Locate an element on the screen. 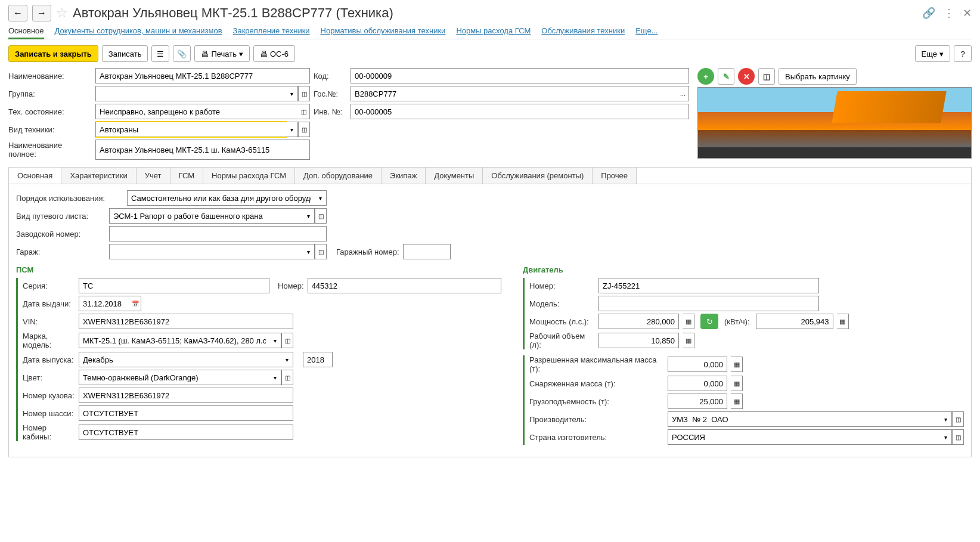  tab-crew: Экипаж is located at coordinates (404, 175).